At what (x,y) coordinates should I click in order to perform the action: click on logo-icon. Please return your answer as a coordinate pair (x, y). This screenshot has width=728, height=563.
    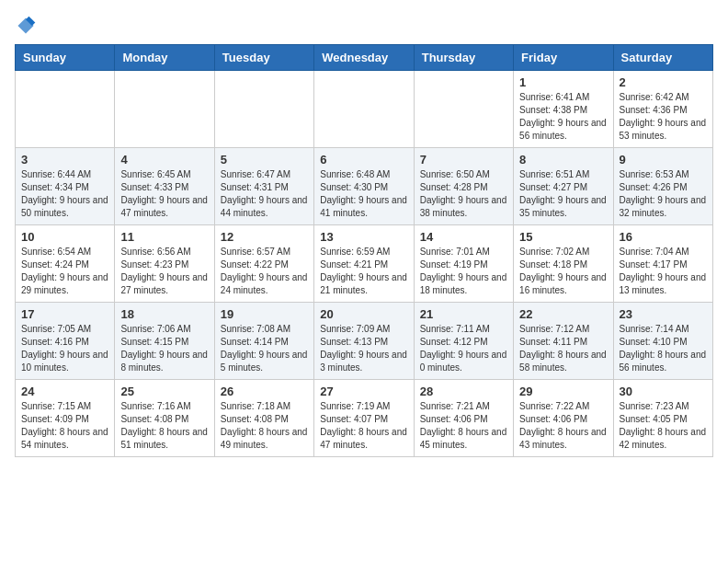
    Looking at the image, I should click on (26, 26).